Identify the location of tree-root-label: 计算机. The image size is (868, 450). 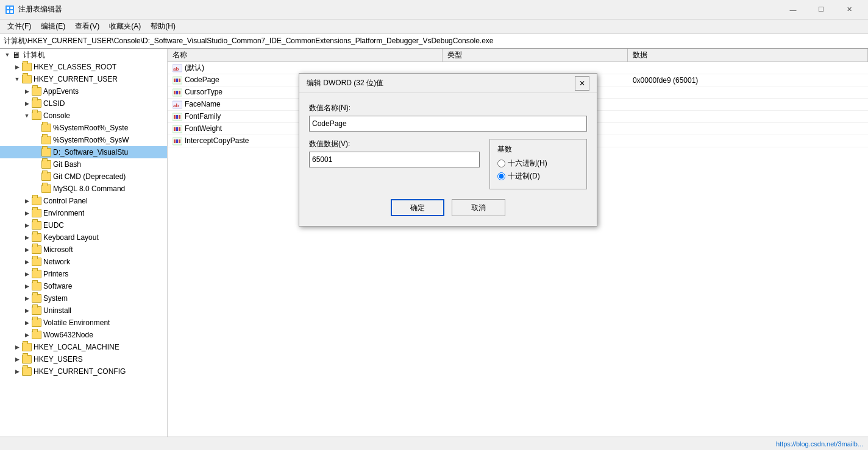
(34, 55).